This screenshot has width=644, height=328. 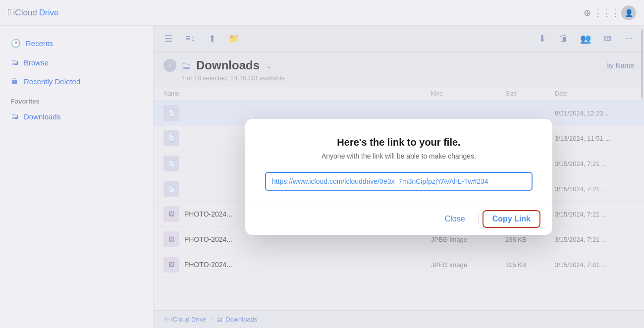 What do you see at coordinates (15, 116) in the screenshot?
I see `folder-icon: 🗂` at bounding box center [15, 116].